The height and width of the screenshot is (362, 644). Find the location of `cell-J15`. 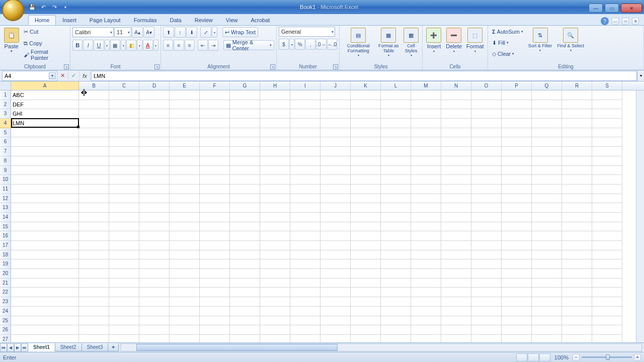

cell-J15 is located at coordinates (336, 227).